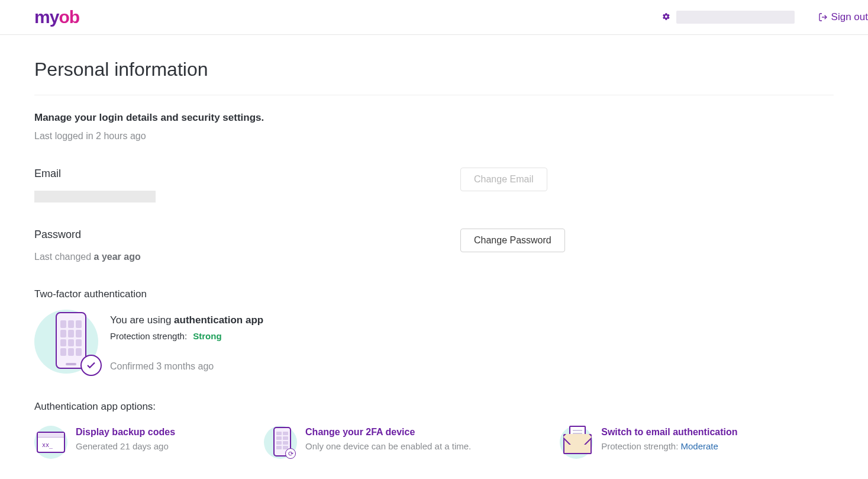  I want to click on change-email-button: Change Email, so click(504, 179).